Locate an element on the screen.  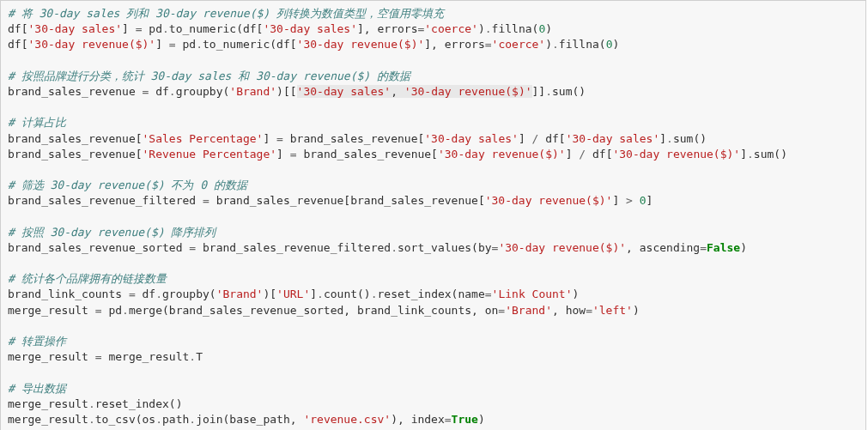
code-token: ]] is located at coordinates (539, 91).